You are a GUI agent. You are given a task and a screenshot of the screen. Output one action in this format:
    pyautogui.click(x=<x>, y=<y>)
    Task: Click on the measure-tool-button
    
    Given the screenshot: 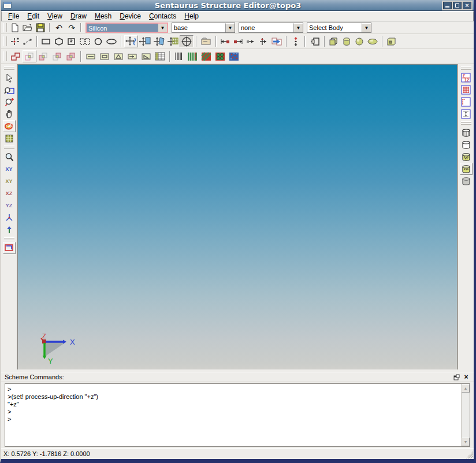 What is the action you would take?
    pyautogui.click(x=9, y=248)
    